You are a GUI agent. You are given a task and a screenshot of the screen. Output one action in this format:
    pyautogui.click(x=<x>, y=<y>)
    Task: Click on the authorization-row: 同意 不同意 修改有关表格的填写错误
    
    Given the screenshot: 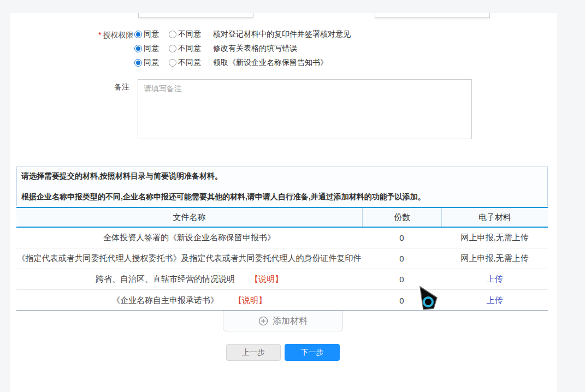 What is the action you would take?
    pyautogui.click(x=216, y=49)
    